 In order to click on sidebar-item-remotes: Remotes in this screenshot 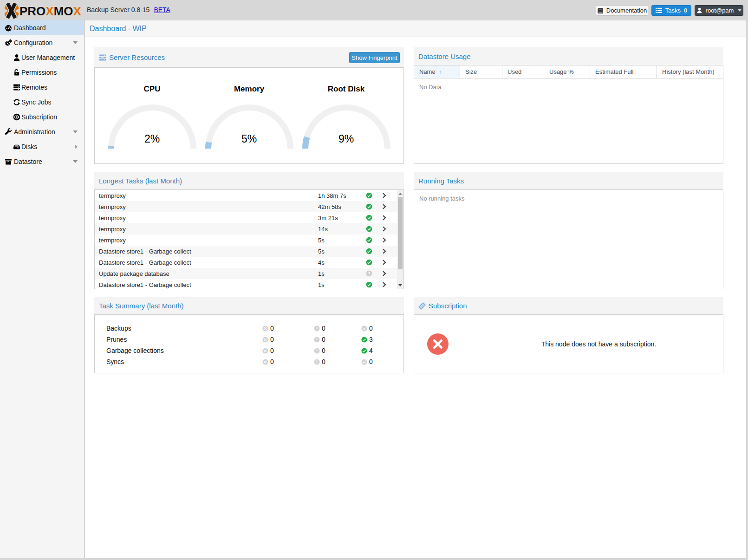, I will do `click(42, 87)`.